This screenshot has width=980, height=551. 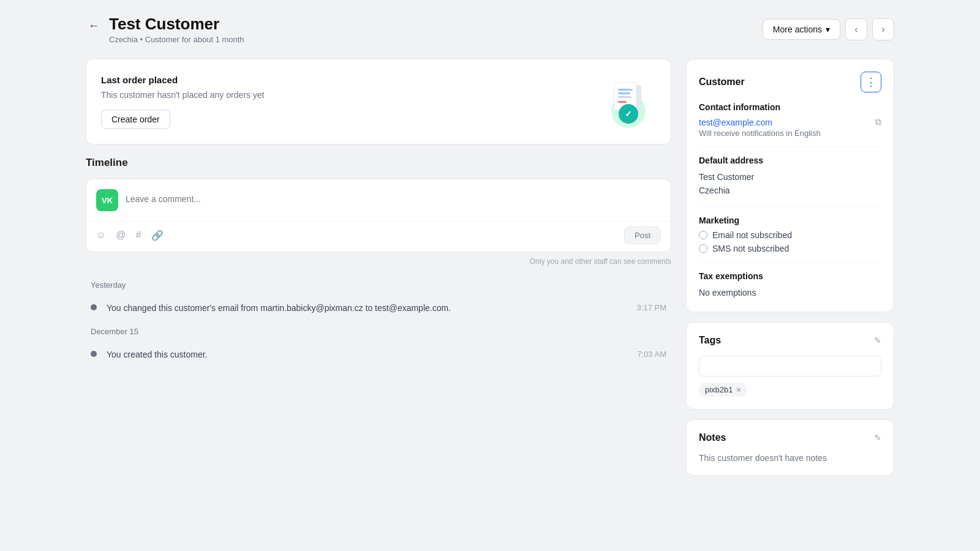 I want to click on timeline-title: Timeline, so click(x=379, y=168).